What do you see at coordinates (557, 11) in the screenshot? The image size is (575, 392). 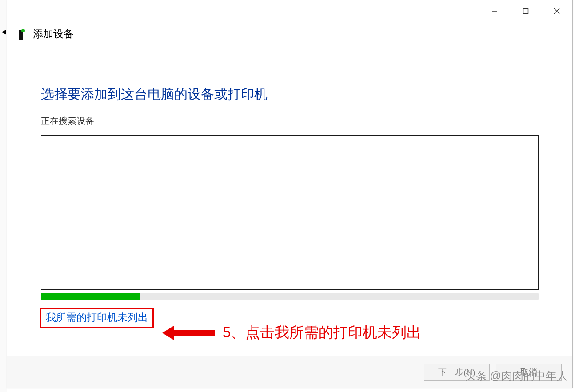 I see `close-icon` at bounding box center [557, 11].